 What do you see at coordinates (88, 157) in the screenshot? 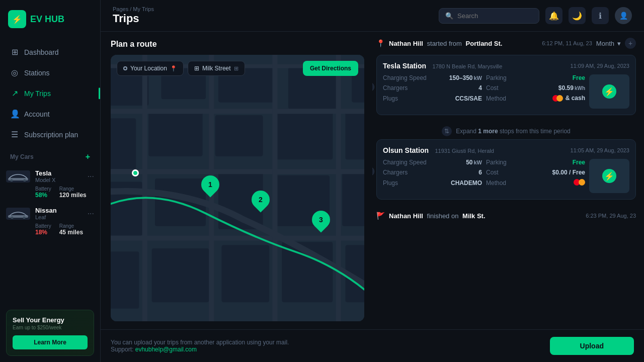
I see `add-car-button: +` at bounding box center [88, 157].